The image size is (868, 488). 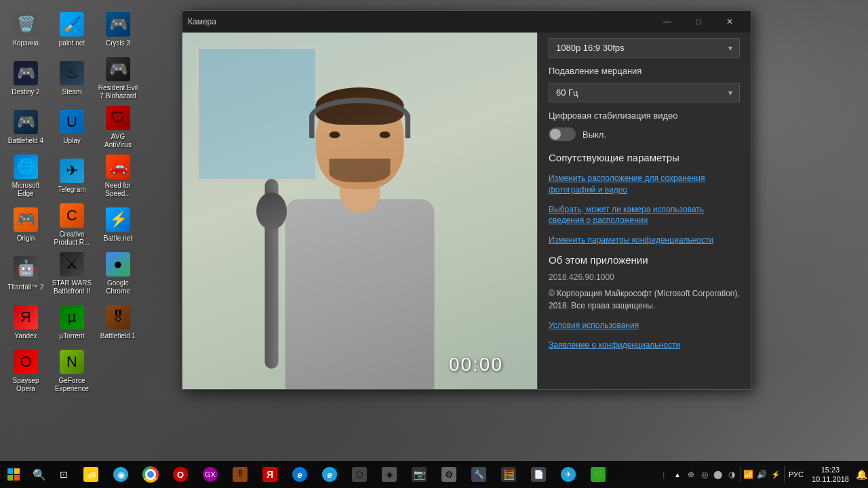 What do you see at coordinates (26, 220) in the screenshot?
I see `icon-img-origin: 🎮` at bounding box center [26, 220].